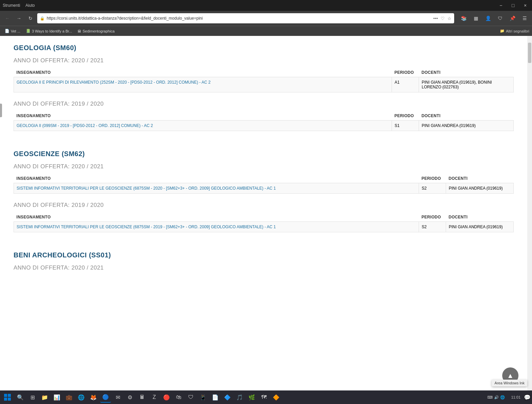 The height and width of the screenshot is (404, 532). I want to click on taskbar-app1-icon: 🔴, so click(167, 394).